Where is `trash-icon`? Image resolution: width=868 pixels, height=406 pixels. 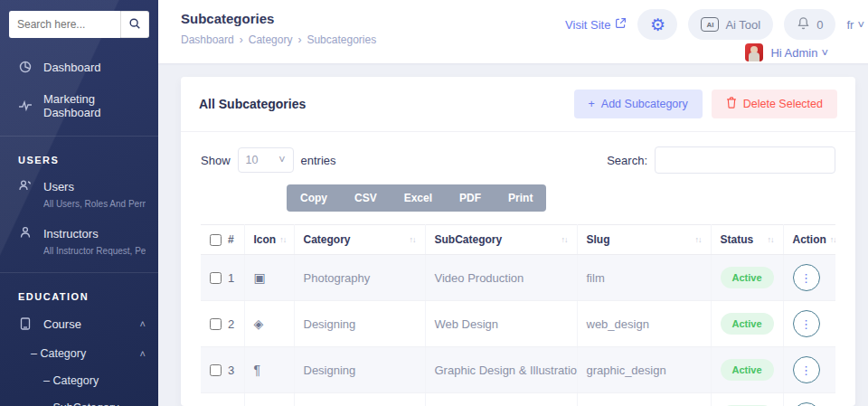
trash-icon is located at coordinates (731, 104).